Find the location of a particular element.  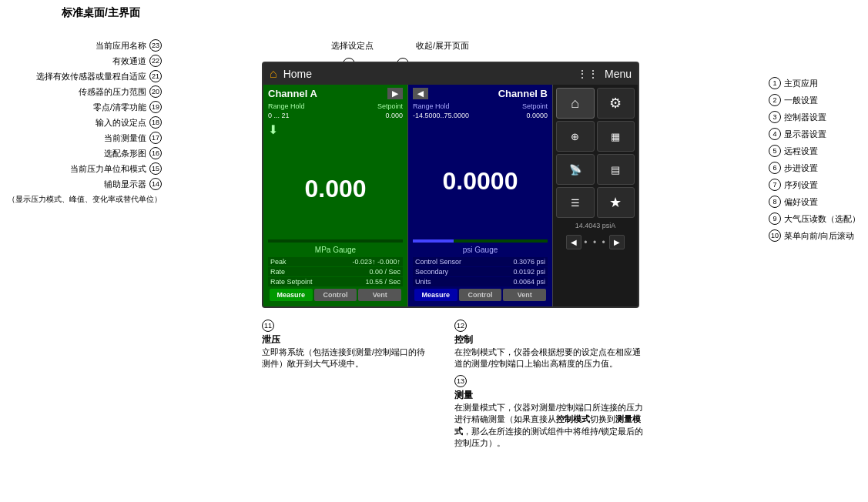

right-annotation-5: 5 远程设置 is located at coordinates (815, 151).